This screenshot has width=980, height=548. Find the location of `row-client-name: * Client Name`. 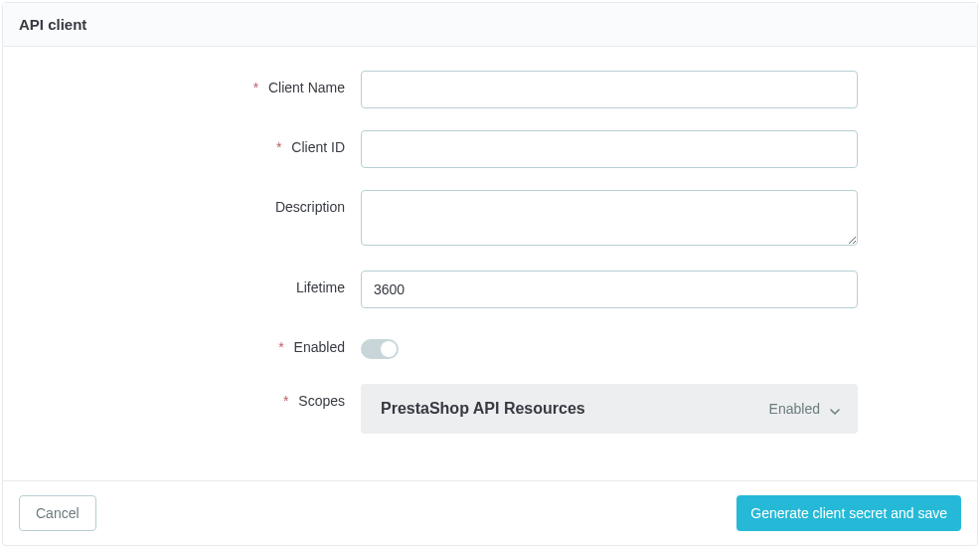

row-client-name: * Client Name is located at coordinates (490, 90).